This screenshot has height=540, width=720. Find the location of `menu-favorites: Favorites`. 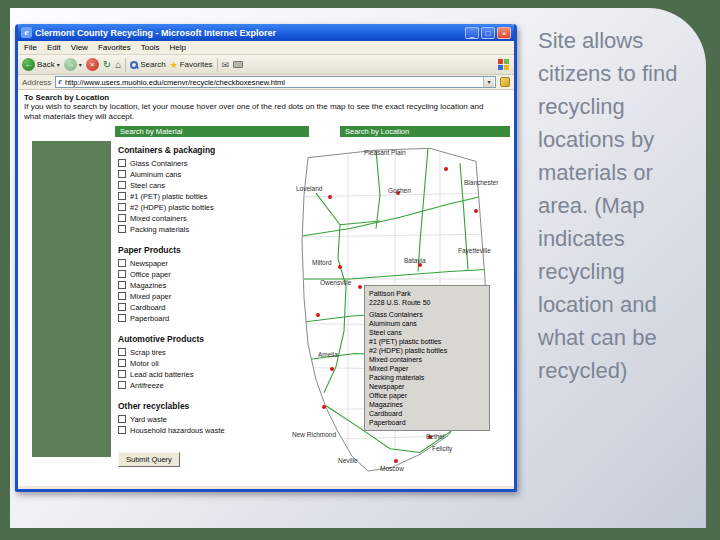

menu-favorites: Favorites is located at coordinates (114, 48).